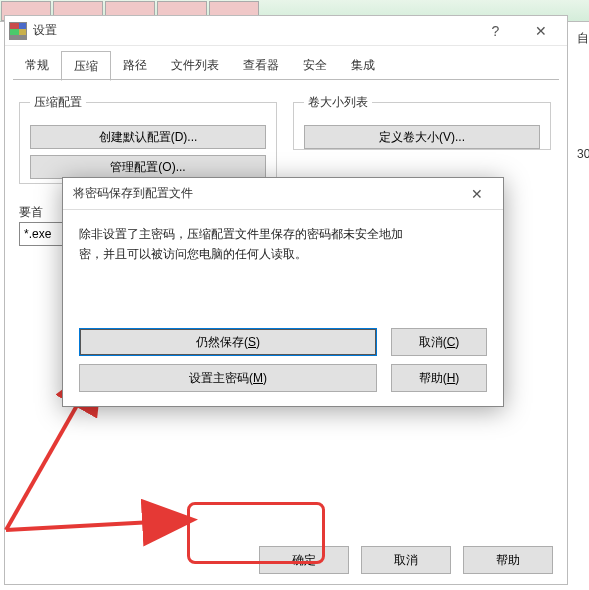  What do you see at coordinates (439, 378) in the screenshot?
I see `dialog-help-button: 帮助(H)` at bounding box center [439, 378].